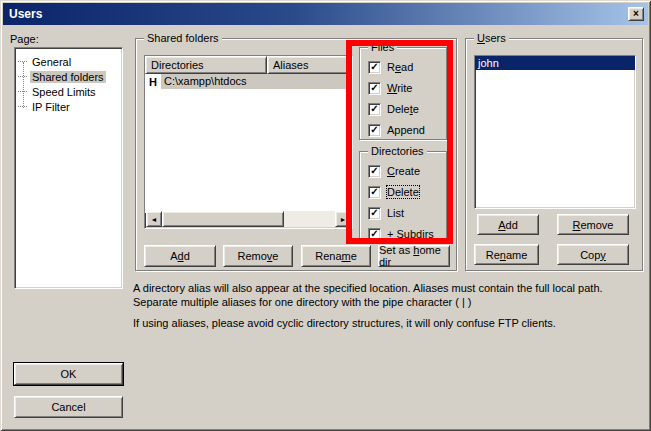  Describe the element at coordinates (400, 88) in the screenshot. I see `checkbox-label: Write` at that location.